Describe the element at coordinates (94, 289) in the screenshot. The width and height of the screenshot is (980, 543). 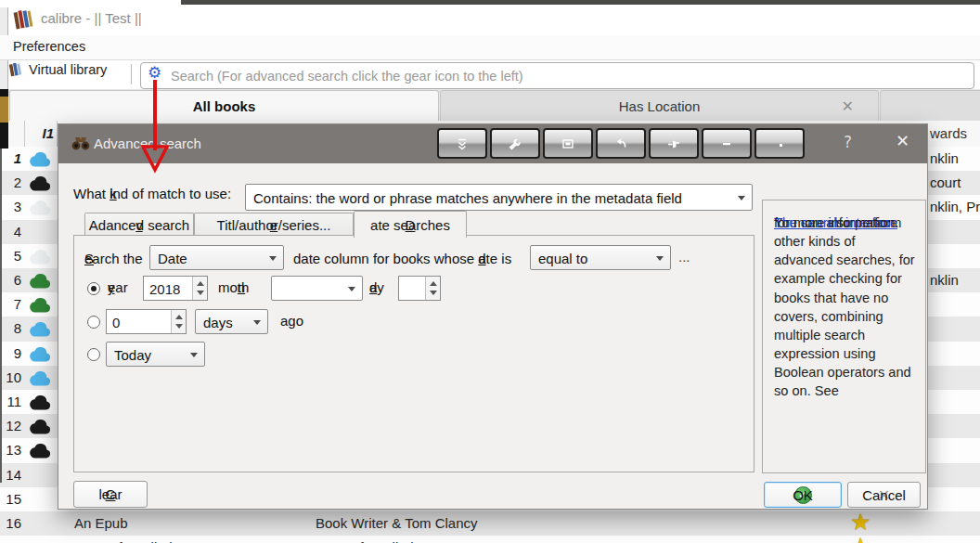
I see `radio-exact-date` at that location.